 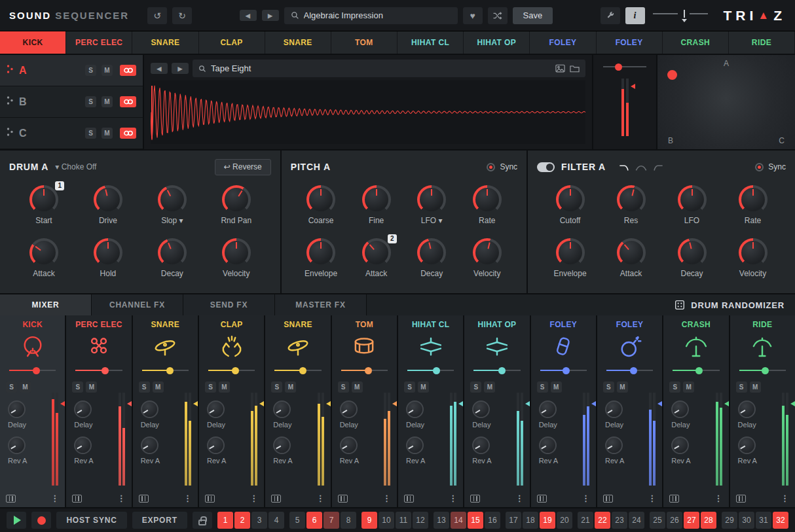 What do you see at coordinates (498, 411) in the screenshot?
I see `mixer-strip-hihat-op-8: HIHAT OPSMDelayRev A⋮` at bounding box center [498, 411].